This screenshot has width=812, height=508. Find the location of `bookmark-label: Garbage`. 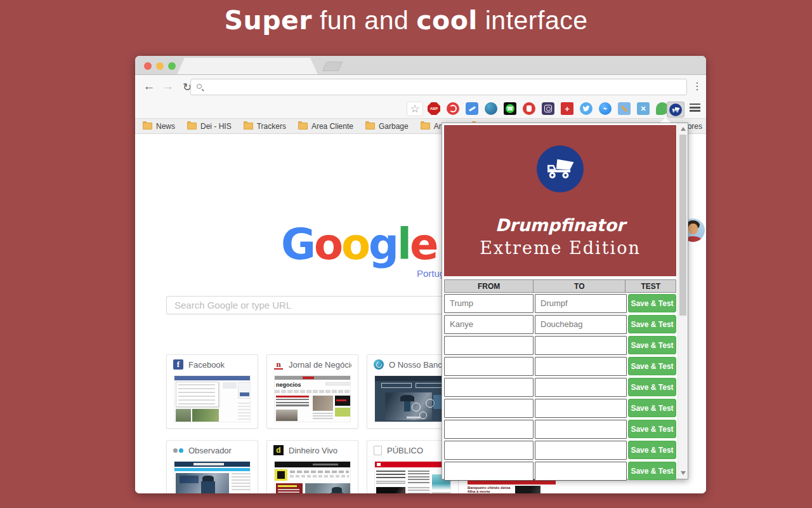

bookmark-label: Garbage is located at coordinates (393, 126).